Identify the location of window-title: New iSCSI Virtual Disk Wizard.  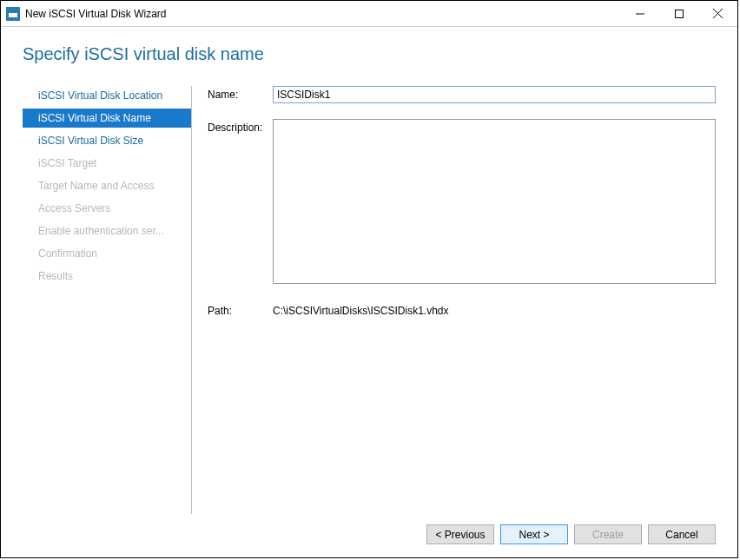
(323, 14).